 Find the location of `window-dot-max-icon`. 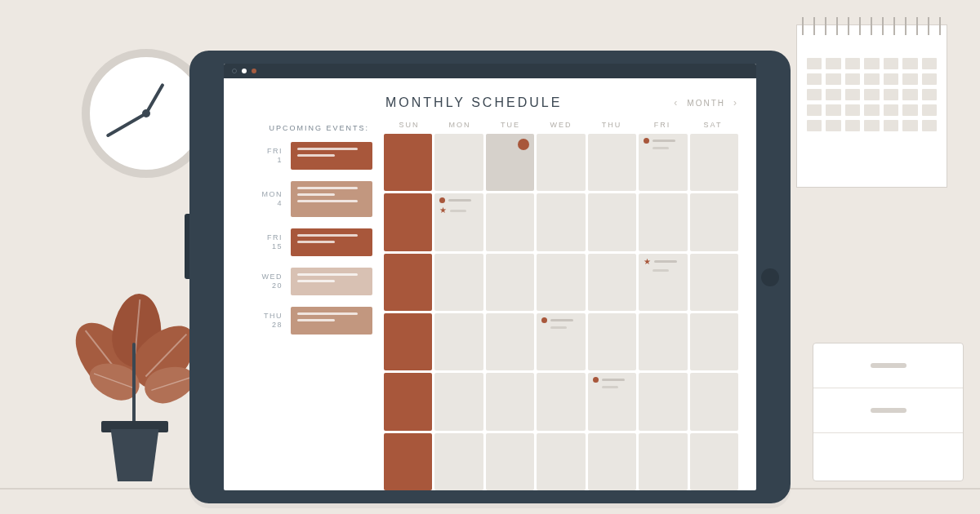

window-dot-max-icon is located at coordinates (254, 71).